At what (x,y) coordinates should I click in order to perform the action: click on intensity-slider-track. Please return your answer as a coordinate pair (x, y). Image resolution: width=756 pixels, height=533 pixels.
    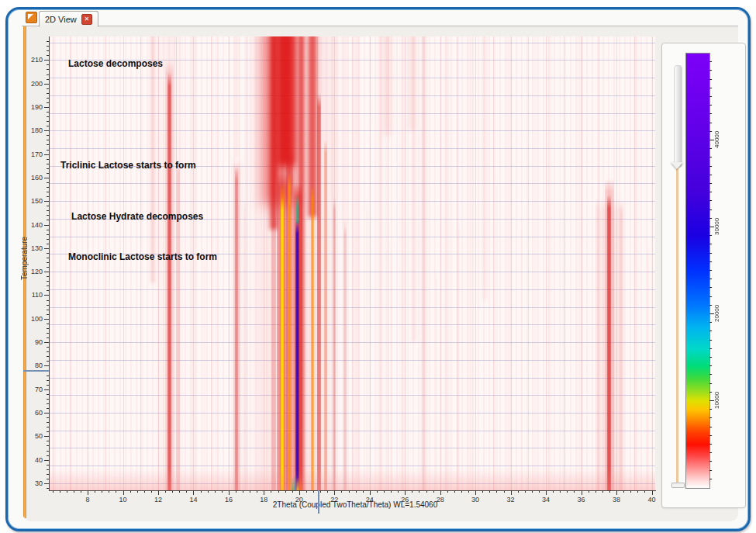
    Looking at the image, I should click on (678, 116).